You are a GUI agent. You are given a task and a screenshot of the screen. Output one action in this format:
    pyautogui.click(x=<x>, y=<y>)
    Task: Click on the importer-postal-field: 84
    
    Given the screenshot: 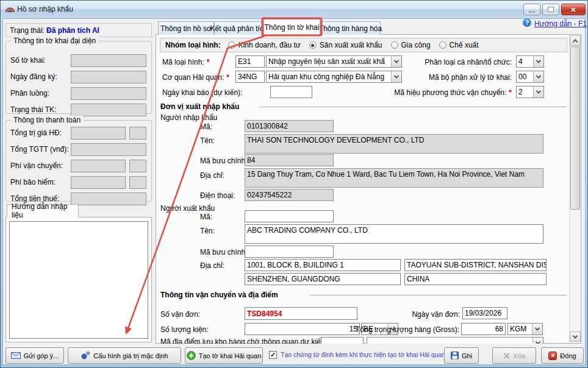 What is the action you would take?
    pyautogui.click(x=289, y=160)
    